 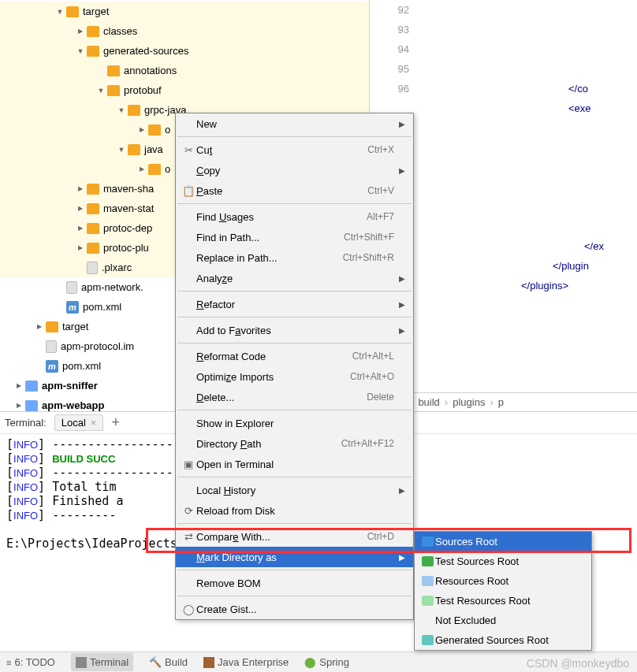 I want to click on breadcrumb-item: build, so click(x=429, y=402).